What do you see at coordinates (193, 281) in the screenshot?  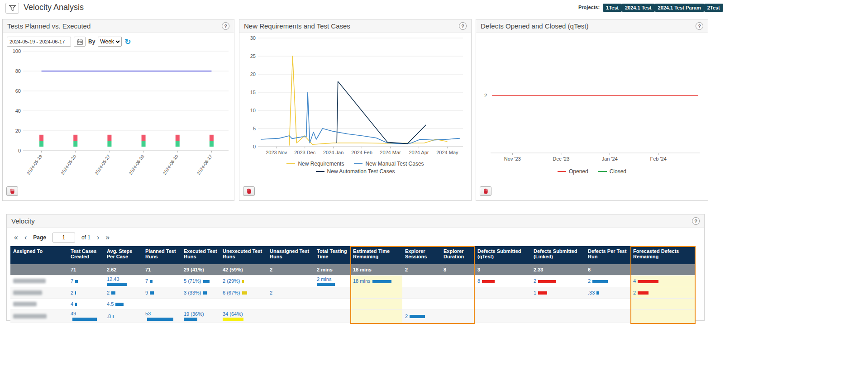 I see `cell-value: 5 (71%)` at bounding box center [193, 281].